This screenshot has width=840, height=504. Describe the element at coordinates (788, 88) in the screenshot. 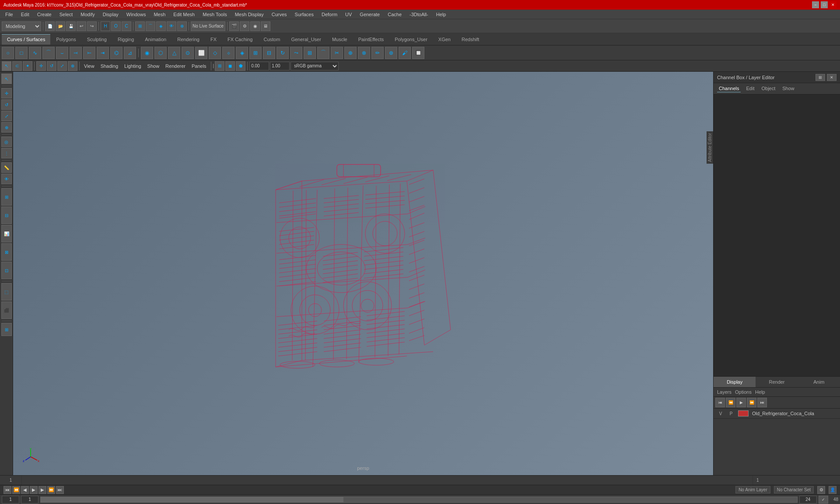

I see `cb-tab-show: Show` at that location.